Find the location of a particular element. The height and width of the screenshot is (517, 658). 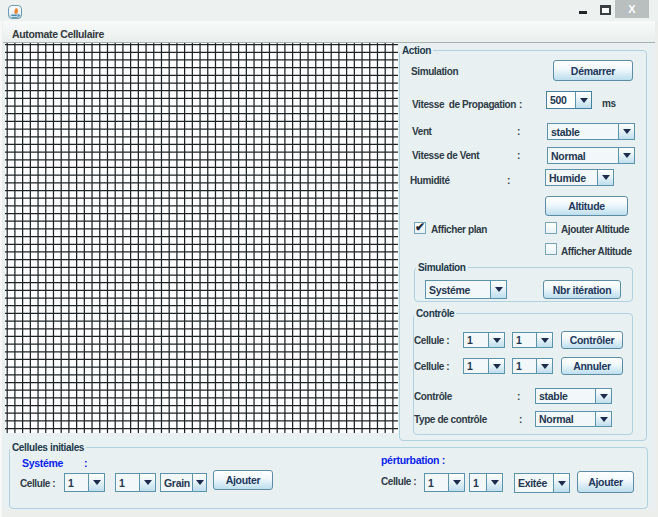

cellule-right-combo1: 1 is located at coordinates (444, 482).